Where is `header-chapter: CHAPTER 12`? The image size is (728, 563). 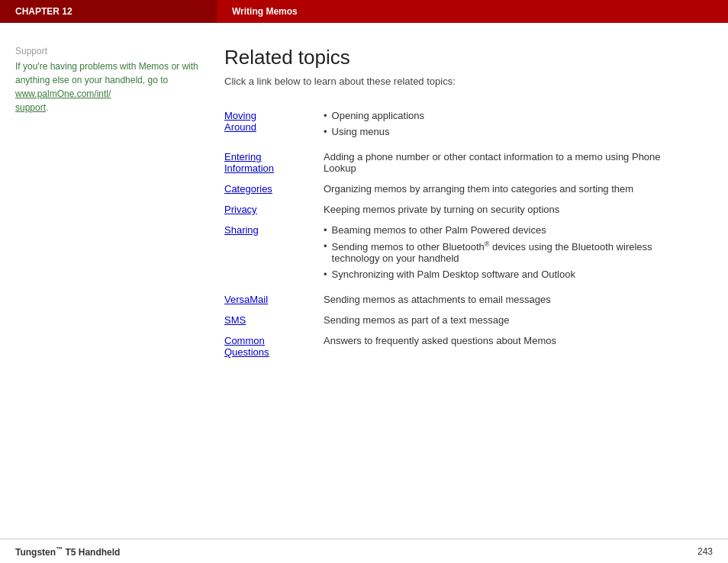
header-chapter: CHAPTER 12 is located at coordinates (108, 11).